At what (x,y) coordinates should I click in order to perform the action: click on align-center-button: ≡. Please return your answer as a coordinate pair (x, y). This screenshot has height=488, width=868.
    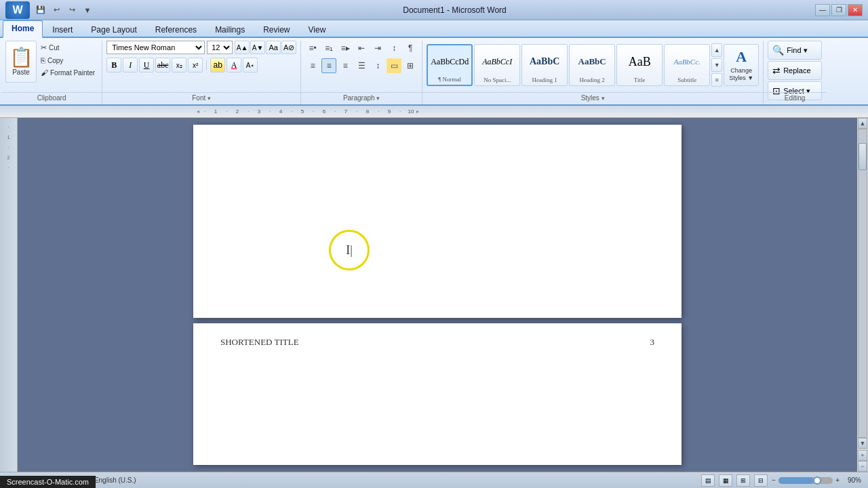
    Looking at the image, I should click on (329, 66).